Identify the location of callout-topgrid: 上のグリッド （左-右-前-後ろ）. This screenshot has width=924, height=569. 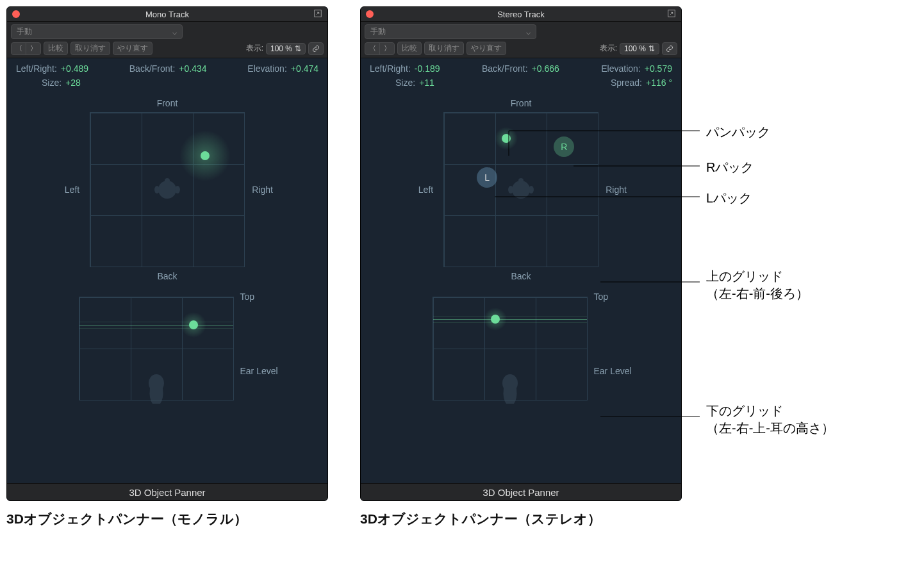
(757, 285).